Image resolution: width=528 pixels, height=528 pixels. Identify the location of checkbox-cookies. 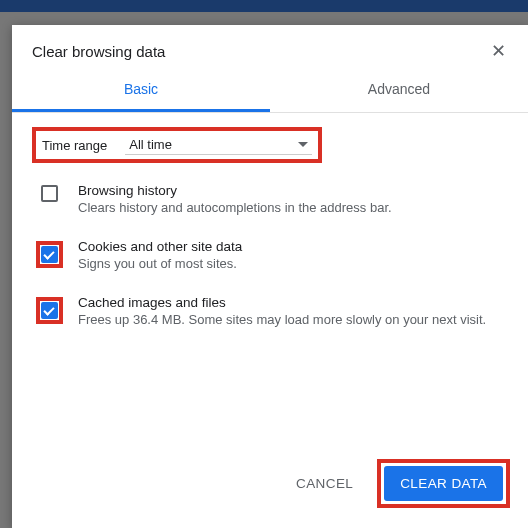
(50, 254).